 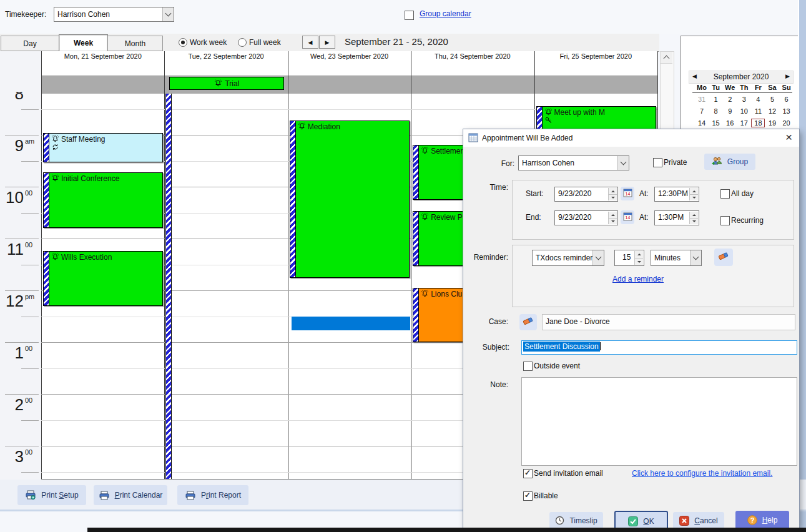 What do you see at coordinates (568, 258) in the screenshot?
I see `reminder-type-select: TXdocs reminder` at bounding box center [568, 258].